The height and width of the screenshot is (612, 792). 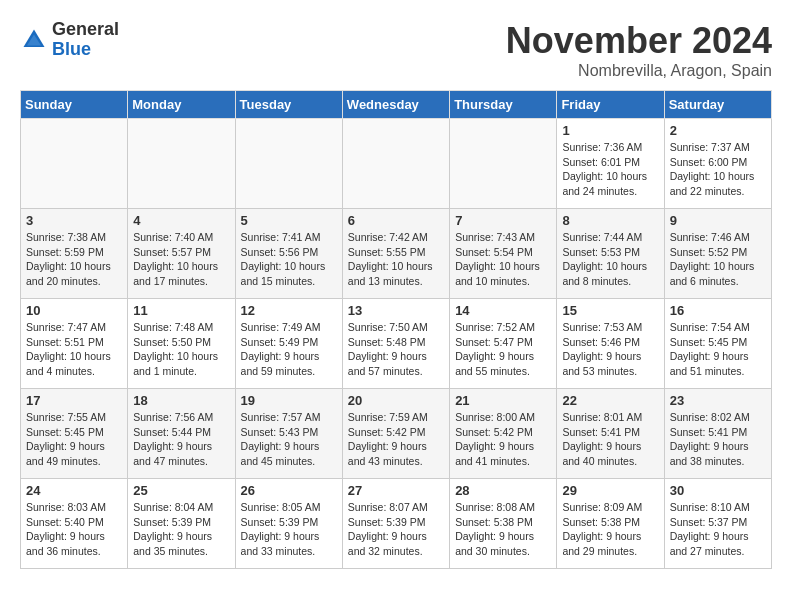 What do you see at coordinates (86, 30) in the screenshot?
I see `logo-general: General` at bounding box center [86, 30].